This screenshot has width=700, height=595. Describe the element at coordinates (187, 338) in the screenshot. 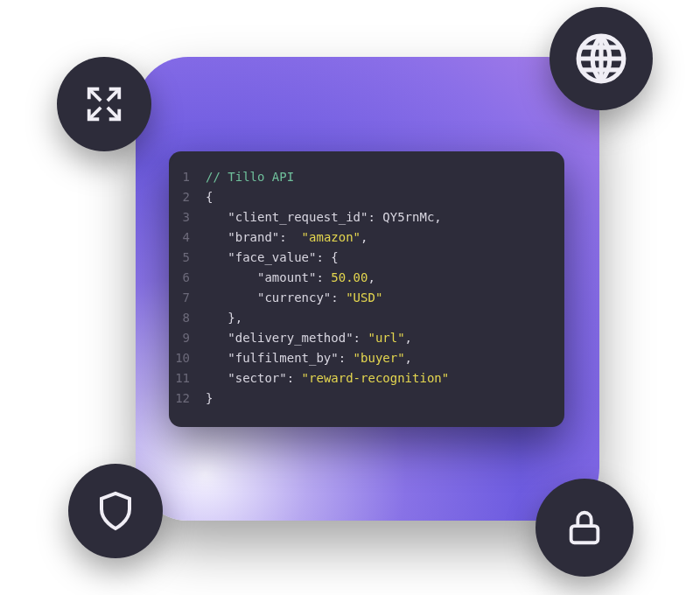

I see `line-number: 9` at that location.